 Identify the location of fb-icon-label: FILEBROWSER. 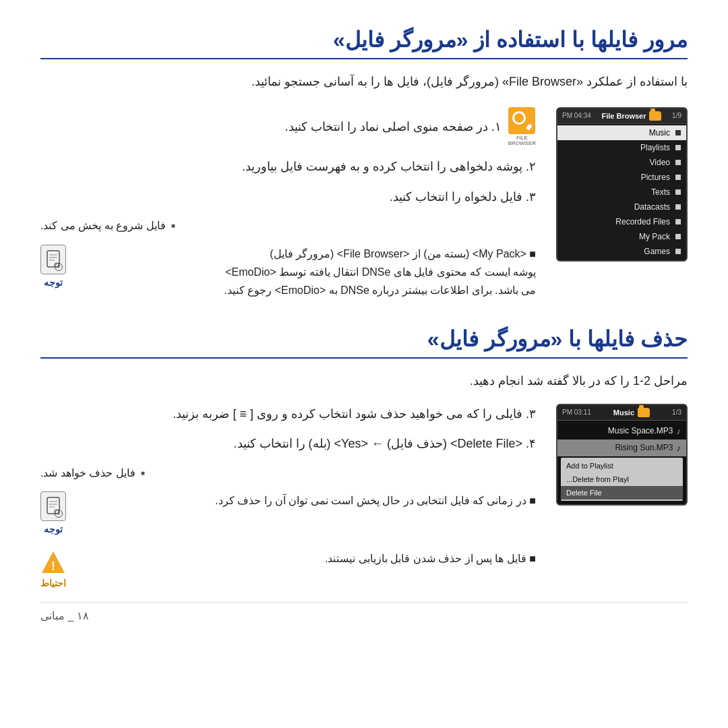
(522, 142).